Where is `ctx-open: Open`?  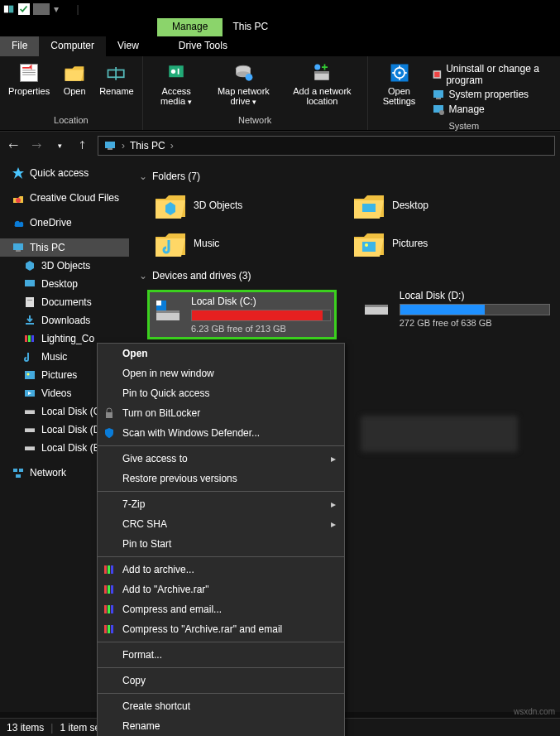 ctx-open: Open is located at coordinates (221, 354).